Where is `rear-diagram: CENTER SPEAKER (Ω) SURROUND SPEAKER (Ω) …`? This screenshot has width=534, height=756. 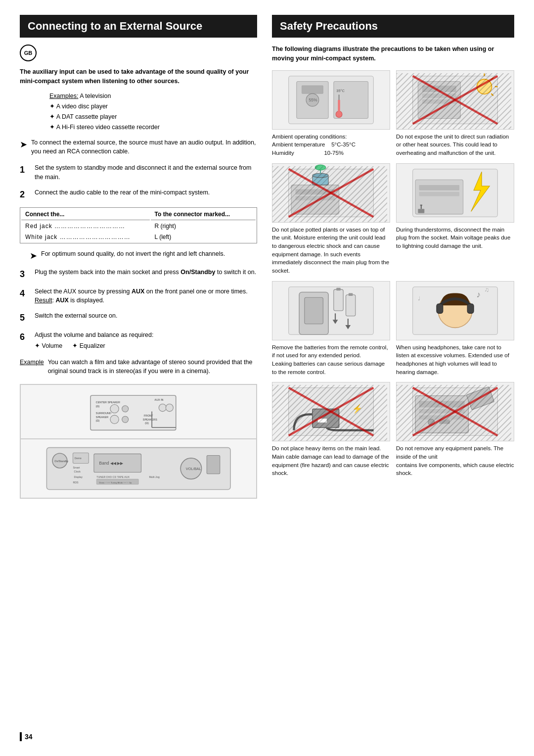 rear-diagram: CENTER SPEAKER (Ω) SURROUND SPEAKER (Ω) … is located at coordinates (138, 441).